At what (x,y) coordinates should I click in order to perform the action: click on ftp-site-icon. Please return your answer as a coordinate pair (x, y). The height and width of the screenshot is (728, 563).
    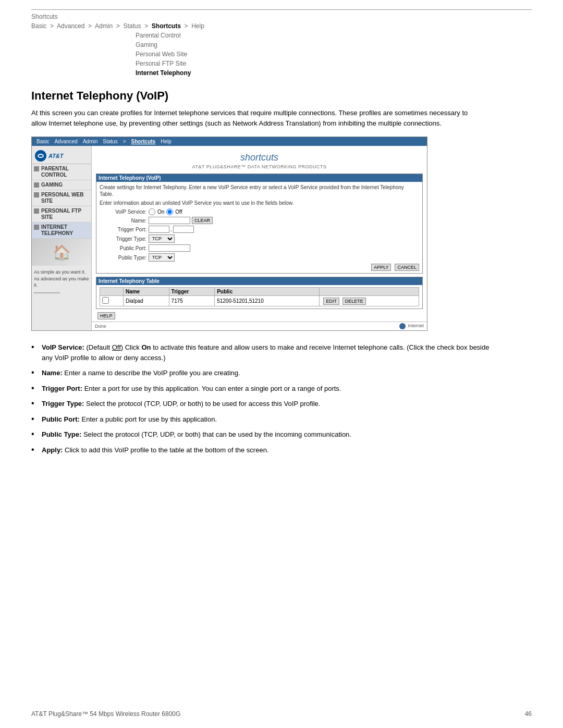
    Looking at the image, I should click on (36, 211).